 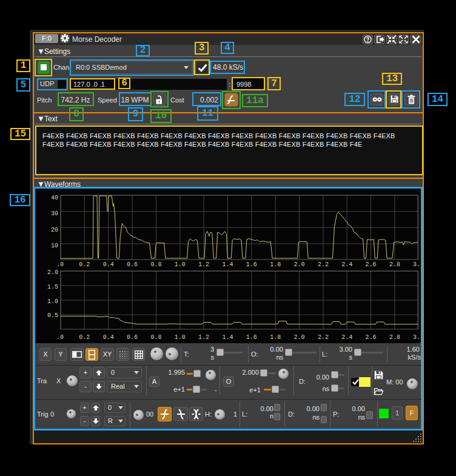 What do you see at coordinates (53, 287) in the screenshot?
I see `svg-text: 1.5` at bounding box center [53, 287].